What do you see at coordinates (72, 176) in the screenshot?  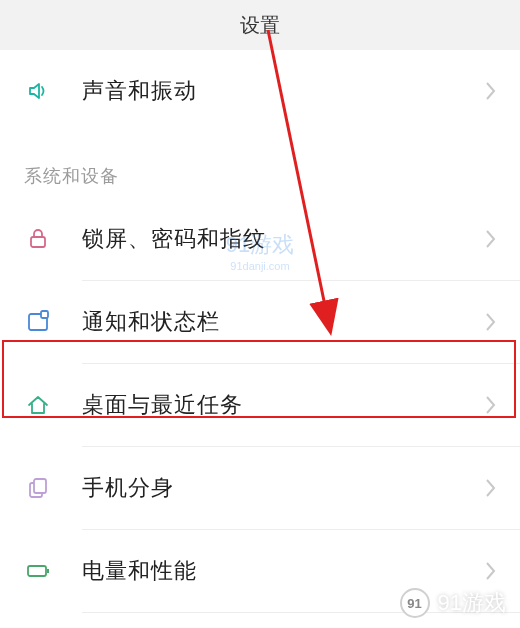 I see `section-label: 系统和设备` at bounding box center [72, 176].